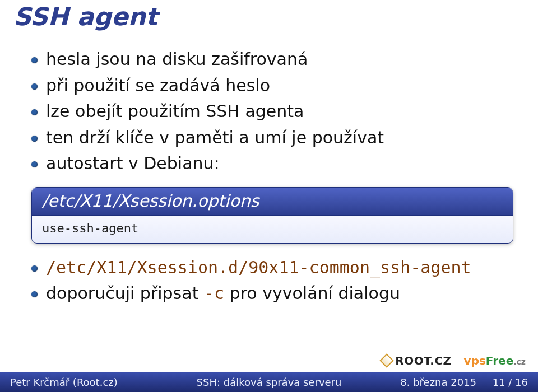 The image size is (538, 392). I want to click on root-logo: ROOT.CZ, so click(416, 361).